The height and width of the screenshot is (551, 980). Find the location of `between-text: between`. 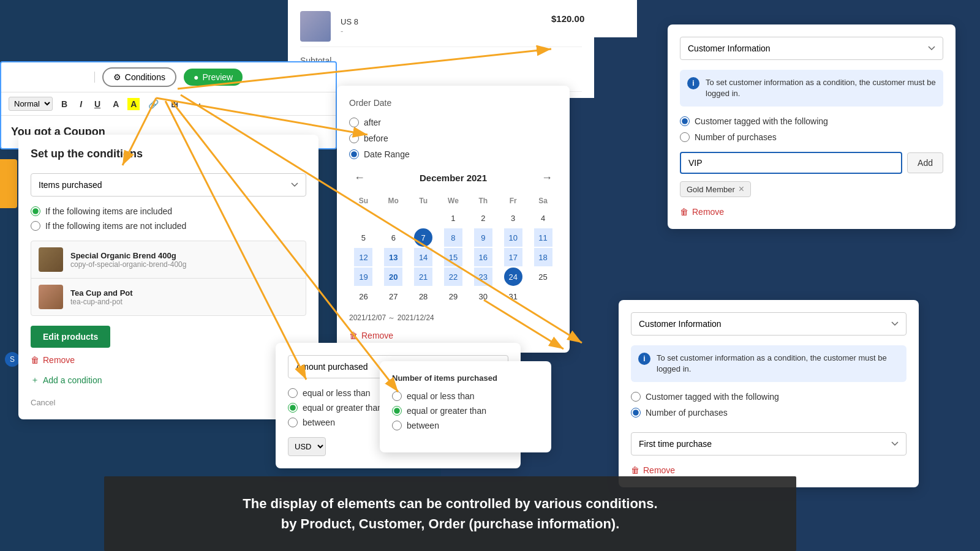

between-text: between is located at coordinates (318, 422).